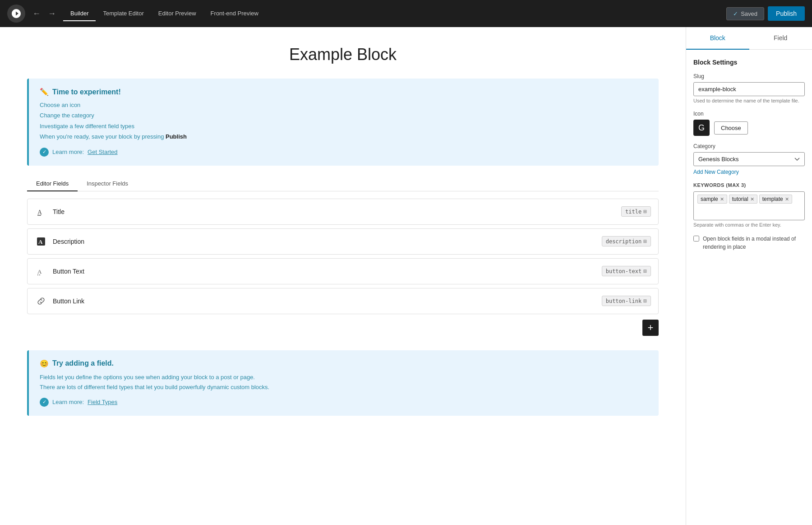 The image size is (812, 525). Describe the element at coordinates (749, 128) in the screenshot. I see `icon-row: G Choose` at that location.